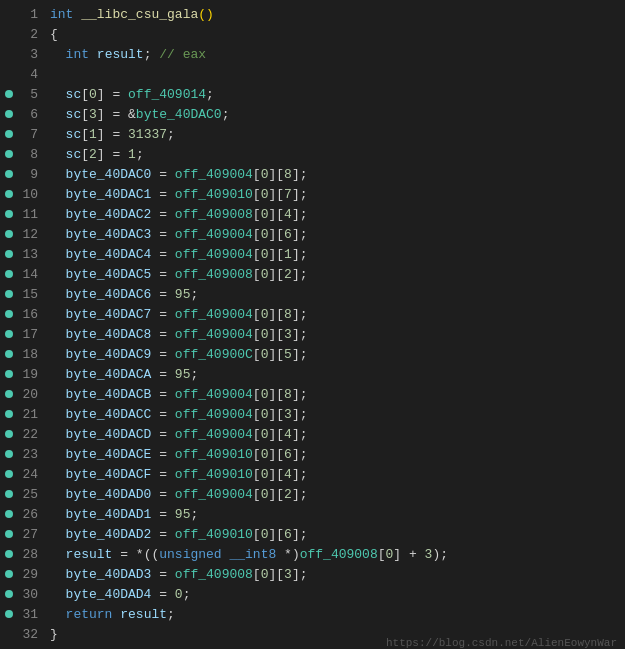  Describe the element at coordinates (332, 214) in the screenshot. I see `line-content: byte_40DAC2 = off_409008[0][4];` at that location.